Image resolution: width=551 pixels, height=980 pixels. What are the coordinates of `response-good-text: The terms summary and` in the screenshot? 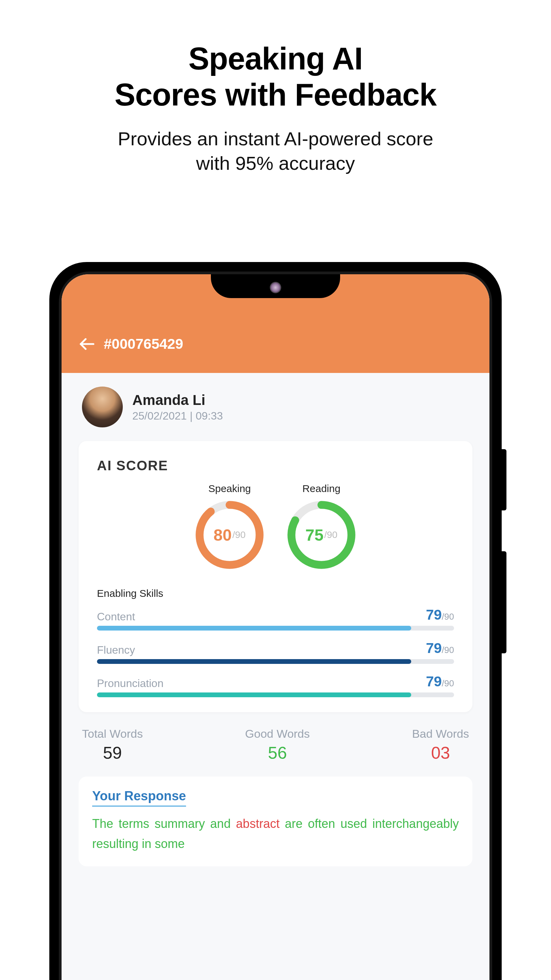 It's located at (164, 824).